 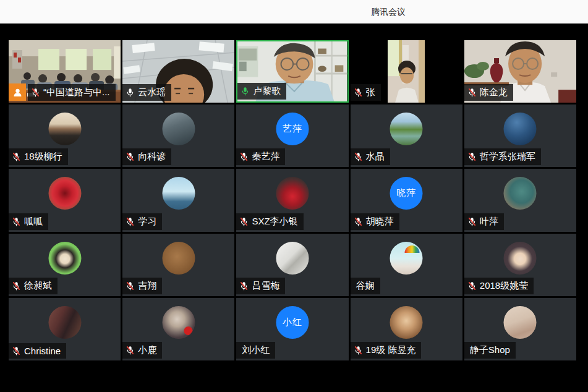 What do you see at coordinates (178, 136) in the screenshot?
I see `participant-tile: 向科谚` at bounding box center [178, 136].